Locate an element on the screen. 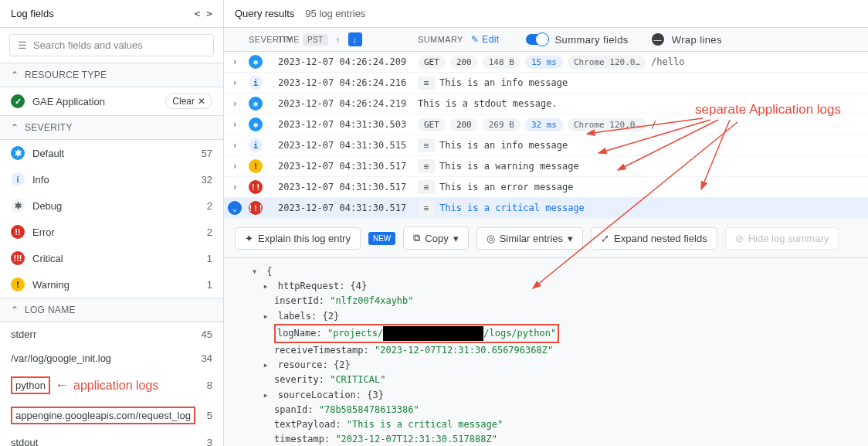 This screenshot has height=446, width=868. redacted: xxxxxxxxxxxxxxxxxx is located at coordinates (433, 334).